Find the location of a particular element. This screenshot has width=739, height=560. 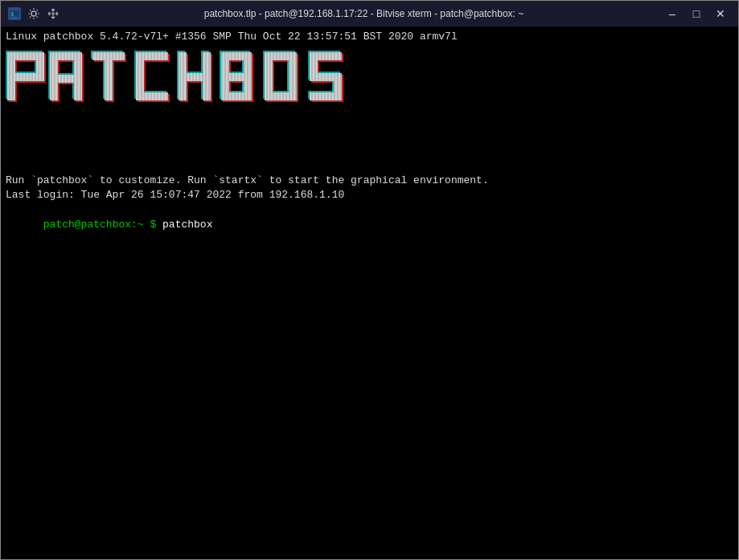

maximize-button: □ is located at coordinates (696, 14).